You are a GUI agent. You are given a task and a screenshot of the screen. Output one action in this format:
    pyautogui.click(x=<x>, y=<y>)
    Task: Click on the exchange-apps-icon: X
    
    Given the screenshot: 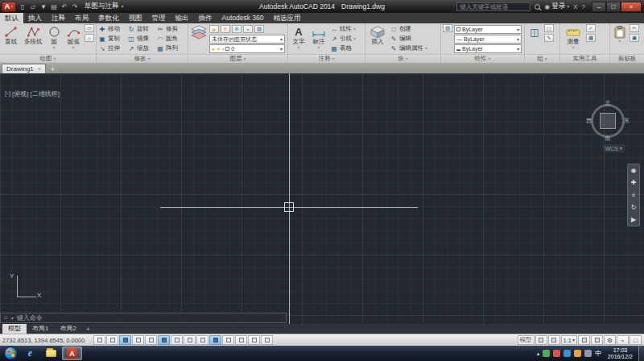 What is the action you would take?
    pyautogui.click(x=575, y=6)
    